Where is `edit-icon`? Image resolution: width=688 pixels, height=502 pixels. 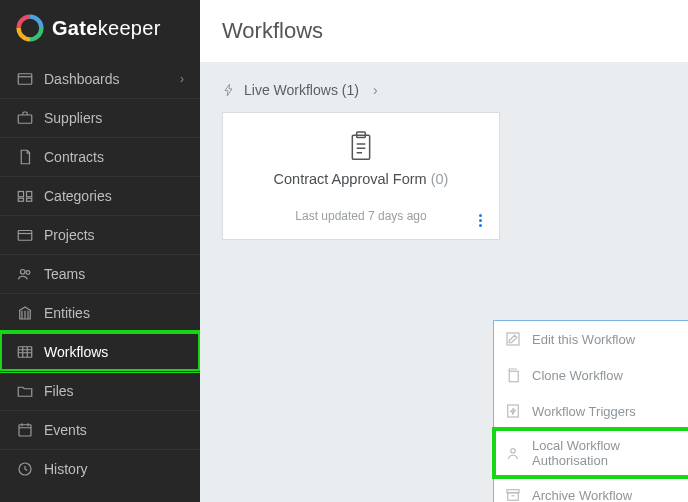 edit-icon is located at coordinates (513, 339).